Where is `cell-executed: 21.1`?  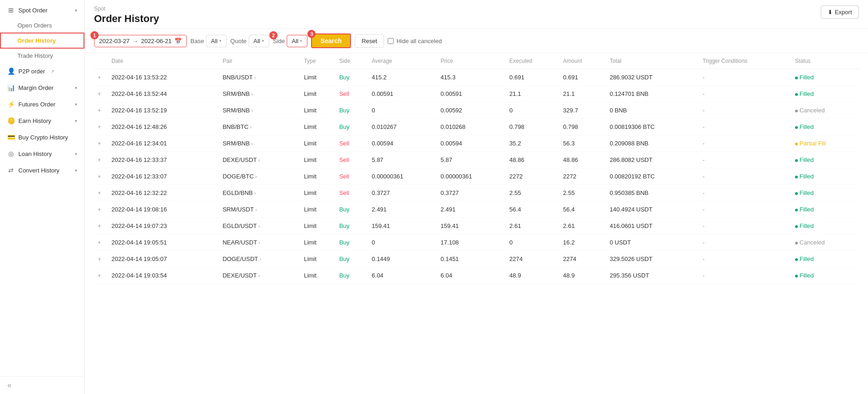 cell-executed: 21.1 is located at coordinates (532, 94).